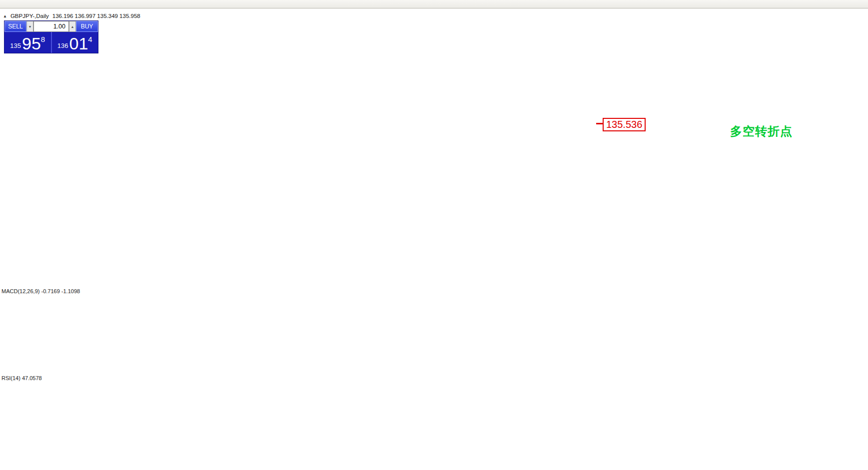 This screenshot has height=470, width=868. I want to click on trade-panel-toggle-icon: ▲, so click(5, 16).